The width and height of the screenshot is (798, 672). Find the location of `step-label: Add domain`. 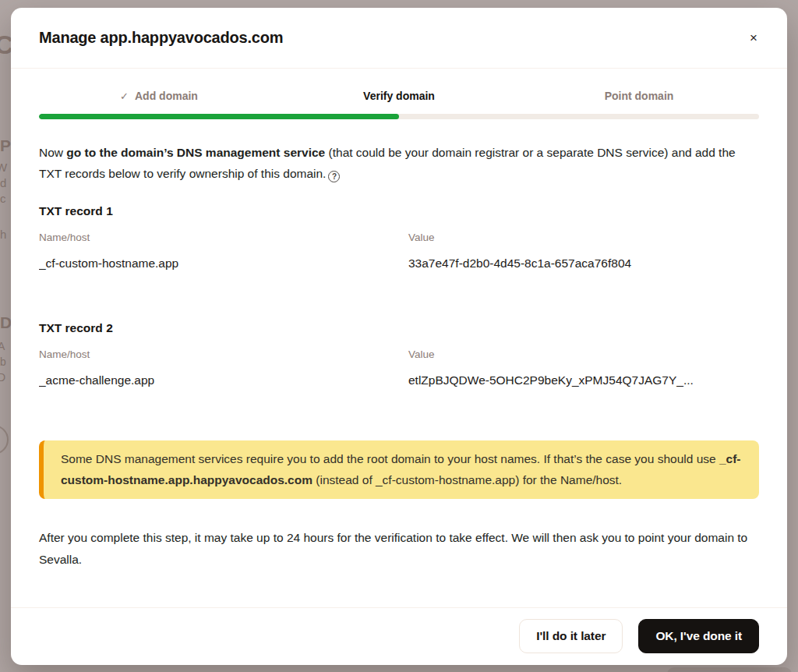

step-label: Add domain is located at coordinates (167, 96).